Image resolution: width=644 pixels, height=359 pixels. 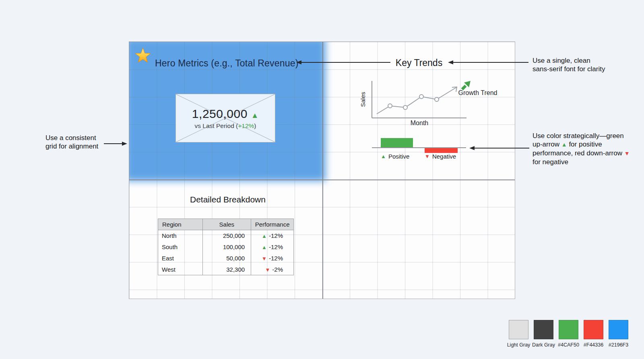 What do you see at coordinates (180, 270) in the screenshot?
I see `region-cell: West` at bounding box center [180, 270].